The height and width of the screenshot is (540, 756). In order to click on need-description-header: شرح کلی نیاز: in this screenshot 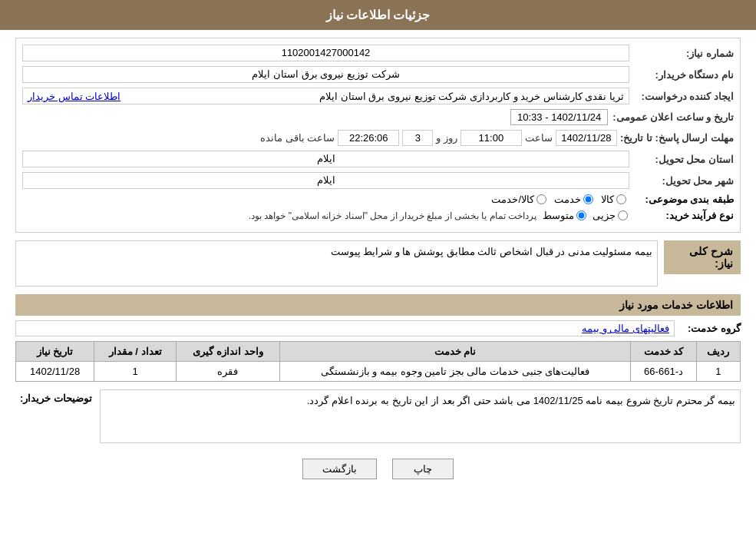, I will do `click(702, 257)`.